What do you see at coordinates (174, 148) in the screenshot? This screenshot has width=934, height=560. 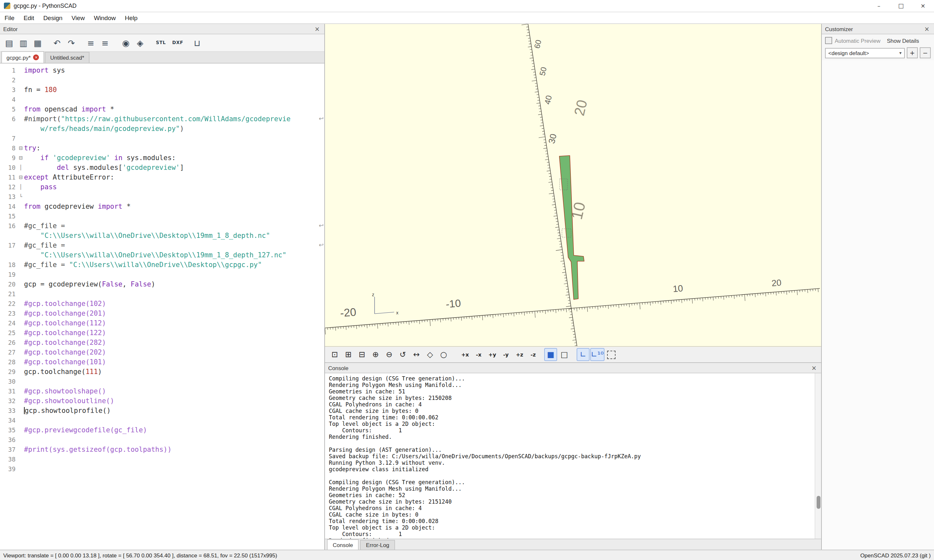 I see `code-line-text: try:` at bounding box center [174, 148].